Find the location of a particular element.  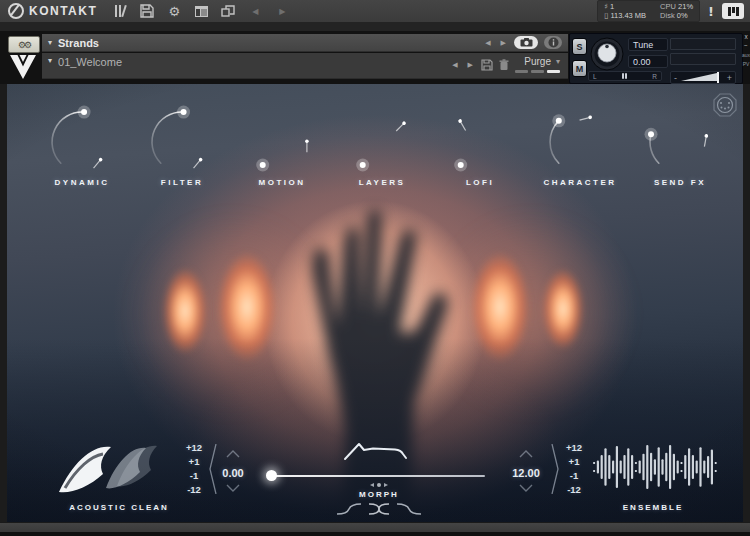

volume-handle is located at coordinates (718, 78).